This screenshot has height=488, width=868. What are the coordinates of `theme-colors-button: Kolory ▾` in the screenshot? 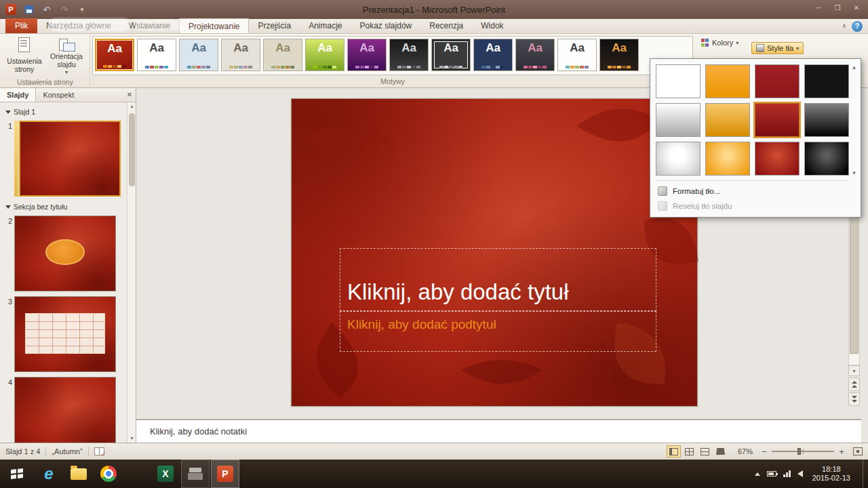 It's located at (720, 43).